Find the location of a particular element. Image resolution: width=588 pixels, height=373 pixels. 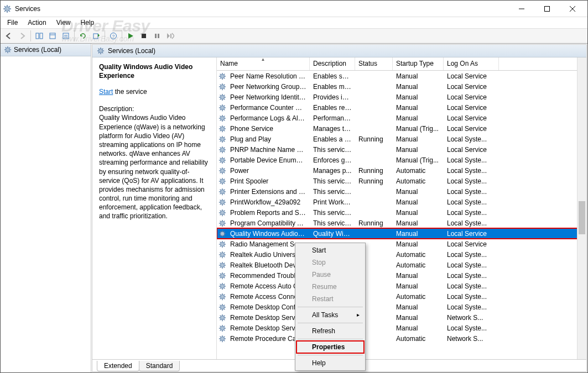

minimize-button is located at coordinates (522, 9).